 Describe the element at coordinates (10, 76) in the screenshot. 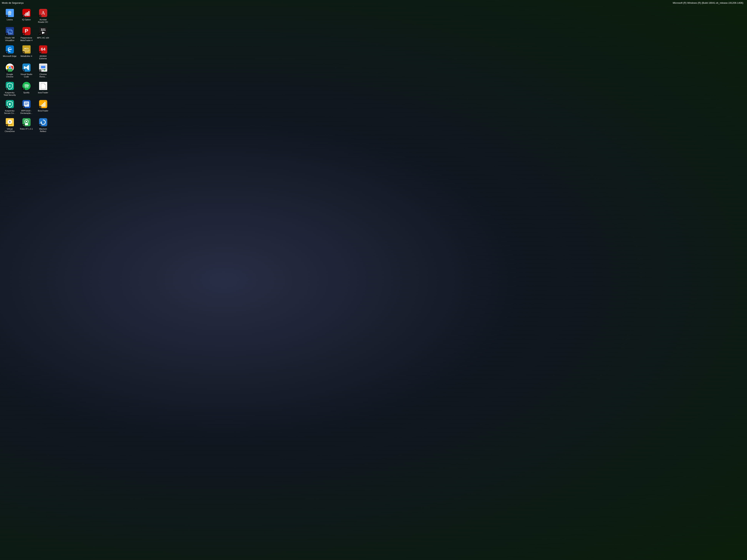

I see `icon-label-chrome: Google Chrome` at that location.